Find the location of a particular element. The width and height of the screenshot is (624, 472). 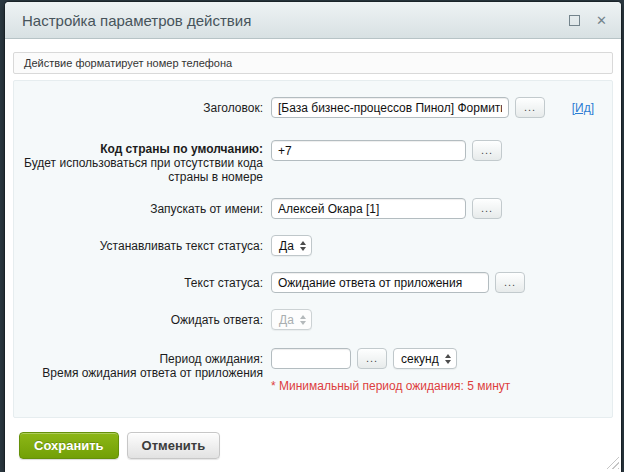

wait-response-select: Да is located at coordinates (292, 320).